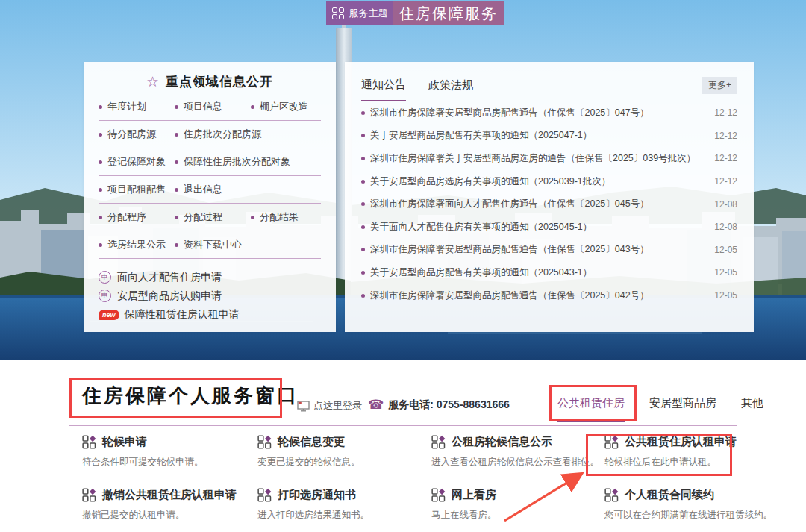  What do you see at coordinates (549, 295) in the screenshot?
I see `notice-item: 深圳市住房保障署安居型商品房配售通告（住保售〔2025〕042号）12-05` at bounding box center [549, 295].